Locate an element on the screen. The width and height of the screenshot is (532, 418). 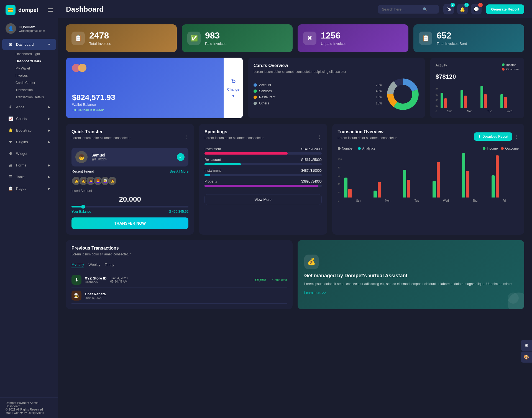
tab-row: Monthly Weekly Today is located at coordinates (179, 265).